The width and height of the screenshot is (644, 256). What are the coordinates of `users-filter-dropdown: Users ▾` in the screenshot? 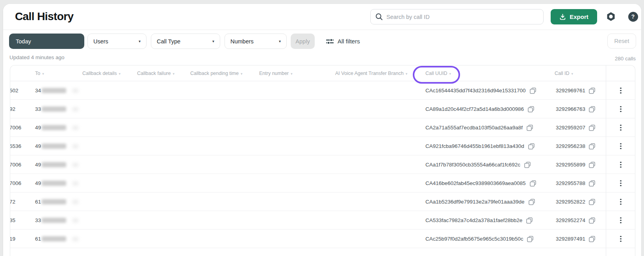 It's located at (117, 41).